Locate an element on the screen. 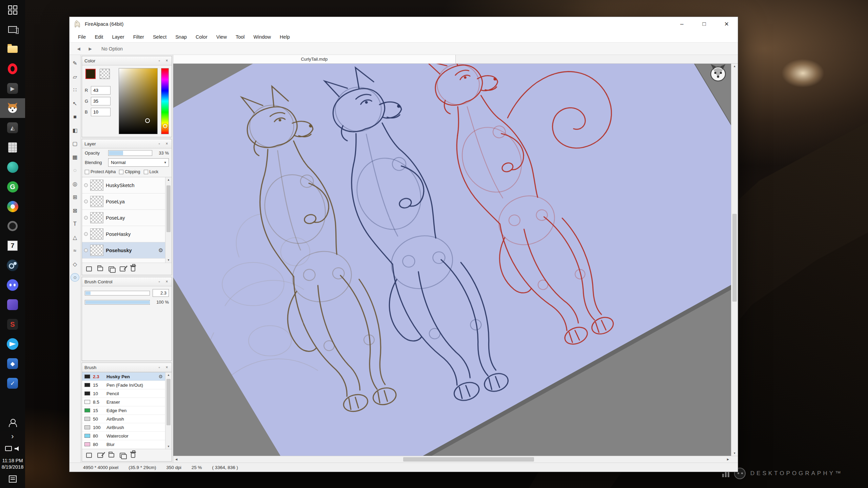 Image resolution: width=868 pixels, height=488 pixels. taskbar-item-media-app: ▶ is located at coordinates (13, 88).